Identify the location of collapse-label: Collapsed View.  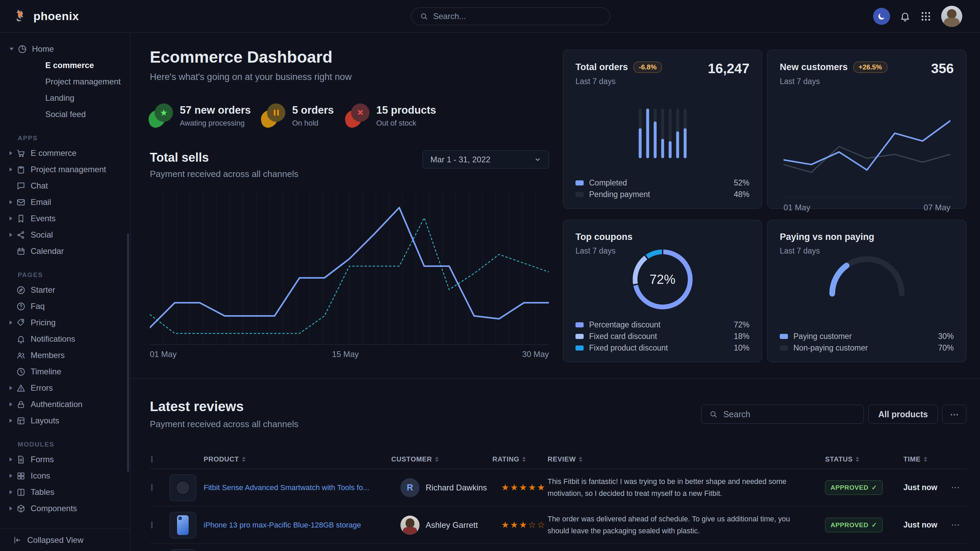
(56, 540).